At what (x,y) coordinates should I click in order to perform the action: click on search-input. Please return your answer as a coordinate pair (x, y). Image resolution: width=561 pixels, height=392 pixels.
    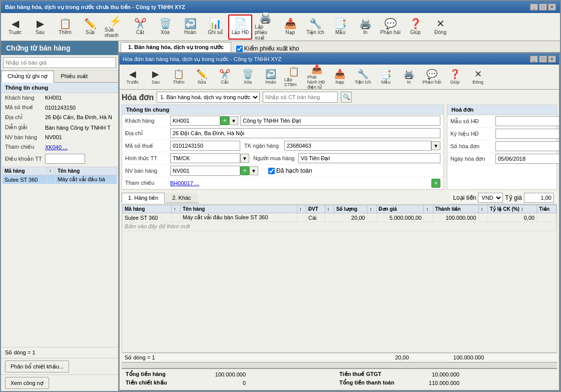
    Looking at the image, I should click on (60, 63).